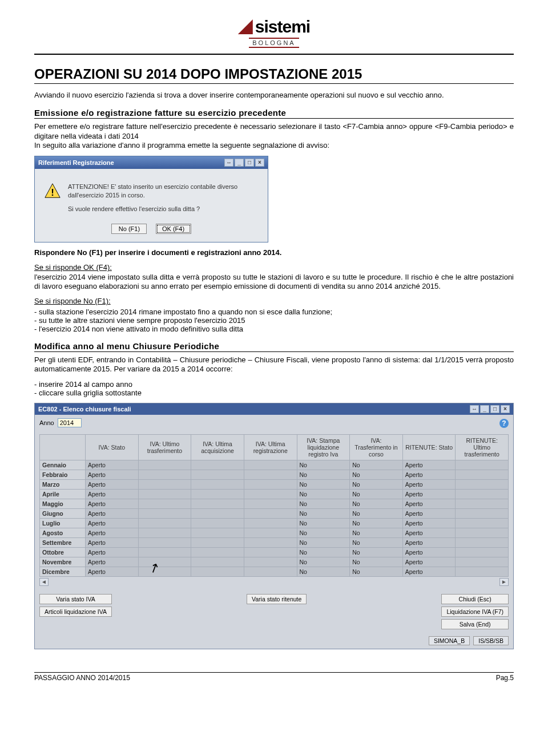  I want to click on dialog-ok-button: OK (F4), so click(174, 229).